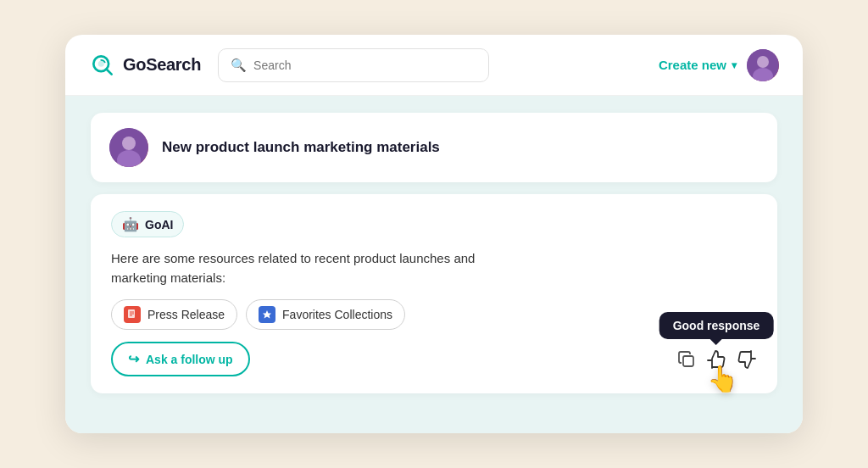 This screenshot has width=868, height=468. What do you see at coordinates (129, 148) in the screenshot?
I see `user-avatar-small` at bounding box center [129, 148].